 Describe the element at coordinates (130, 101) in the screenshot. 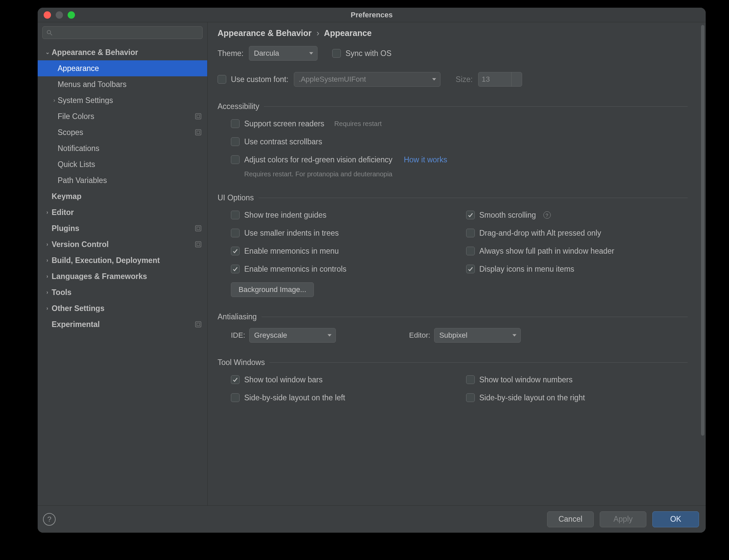

I see `sidebar-item-label: System Settings` at that location.